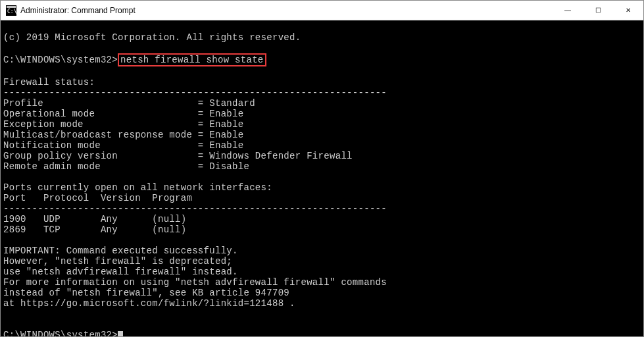 The image size is (644, 337). What do you see at coordinates (287, 11) in the screenshot?
I see `window-title: Administrator: Command Prompt` at bounding box center [287, 11].